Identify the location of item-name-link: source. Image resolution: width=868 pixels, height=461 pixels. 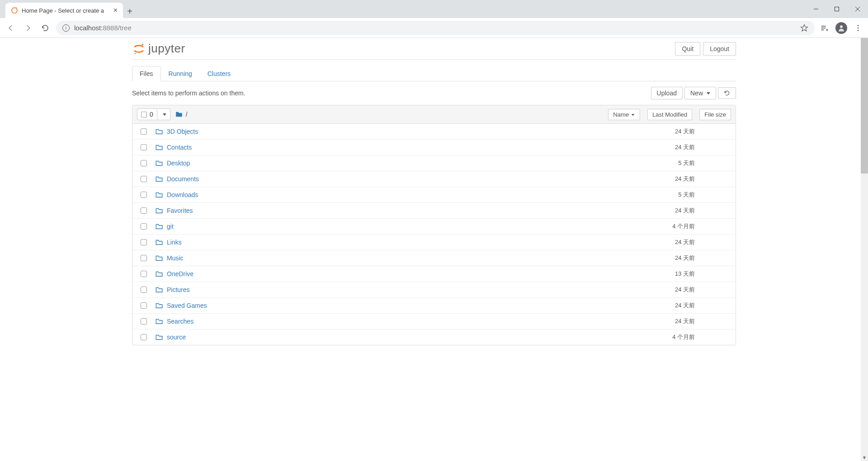
(176, 337).